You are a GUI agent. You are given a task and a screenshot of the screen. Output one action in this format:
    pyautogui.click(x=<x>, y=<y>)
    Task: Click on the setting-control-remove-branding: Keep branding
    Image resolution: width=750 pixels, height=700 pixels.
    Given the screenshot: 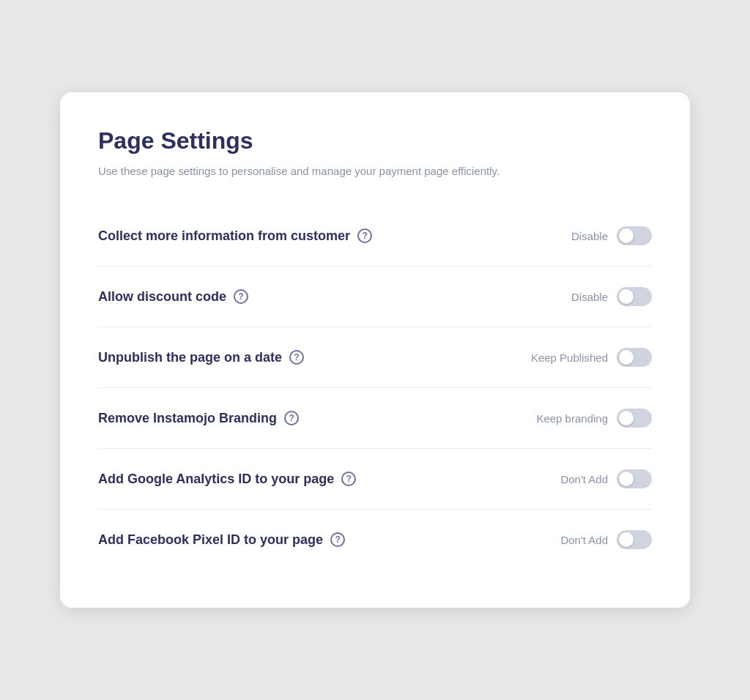 What is the action you would take?
    pyautogui.click(x=594, y=418)
    